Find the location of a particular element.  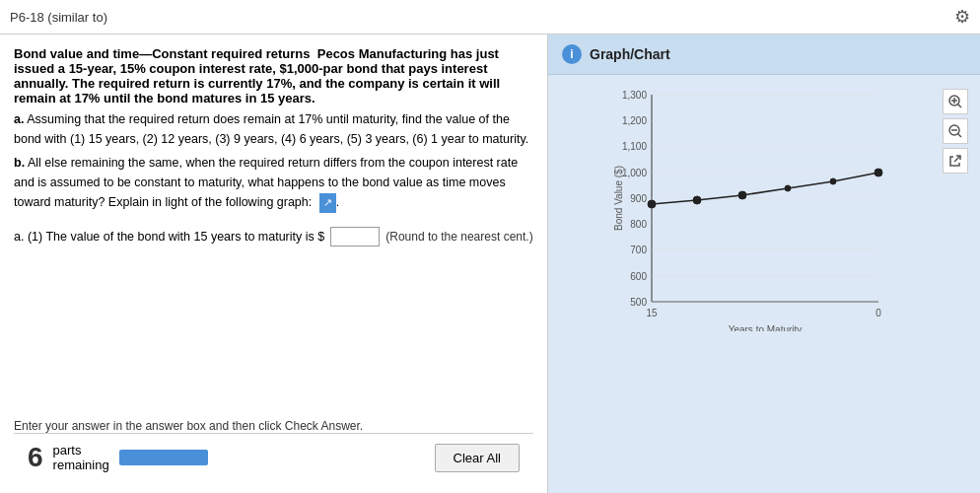

part-b: b. All else remaining the same, when the… is located at coordinates (274, 183).